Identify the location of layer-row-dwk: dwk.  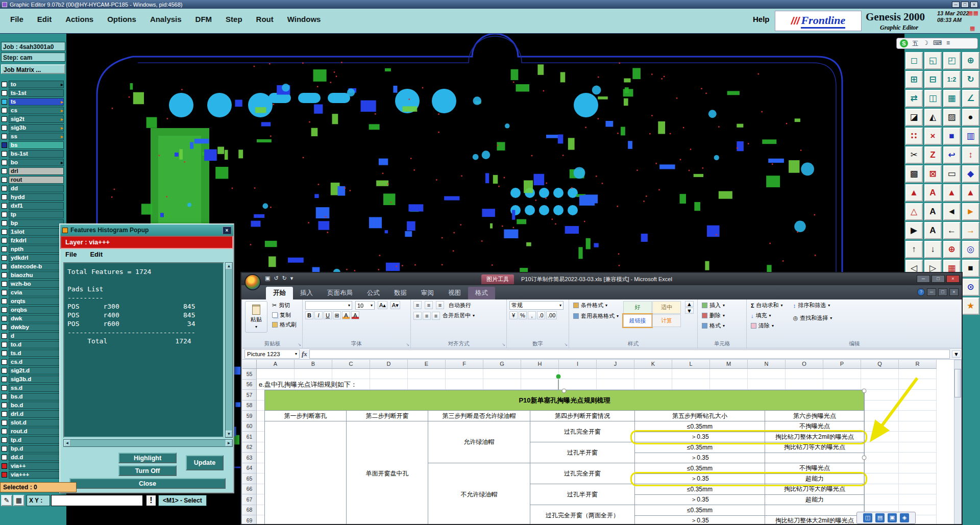
(33, 319).